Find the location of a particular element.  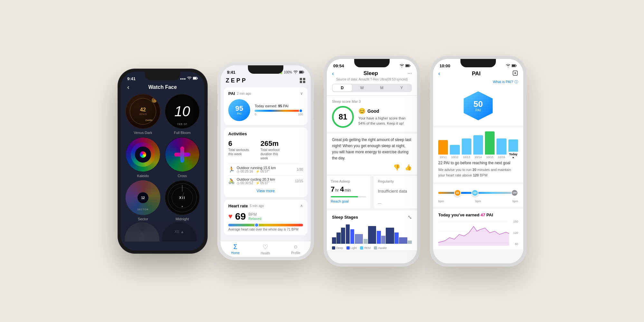

pai-hex-section: 50 PAI is located at coordinates (478, 107).